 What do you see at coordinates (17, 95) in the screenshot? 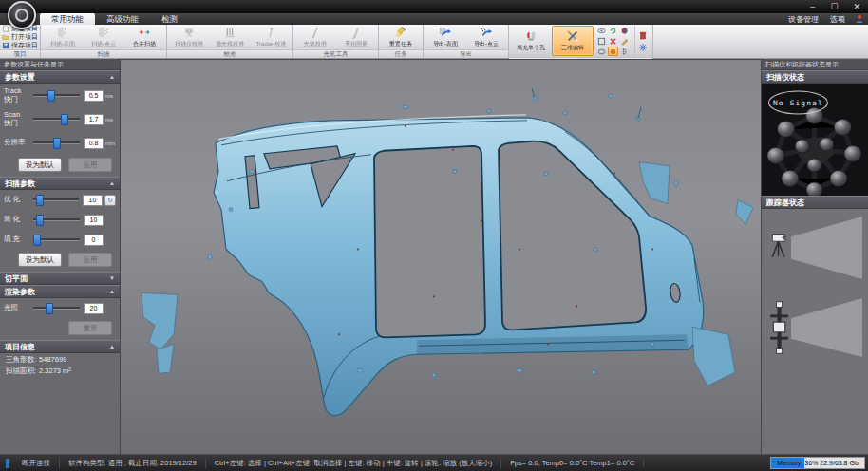
I see `slider-label: Track 快门` at bounding box center [17, 95].